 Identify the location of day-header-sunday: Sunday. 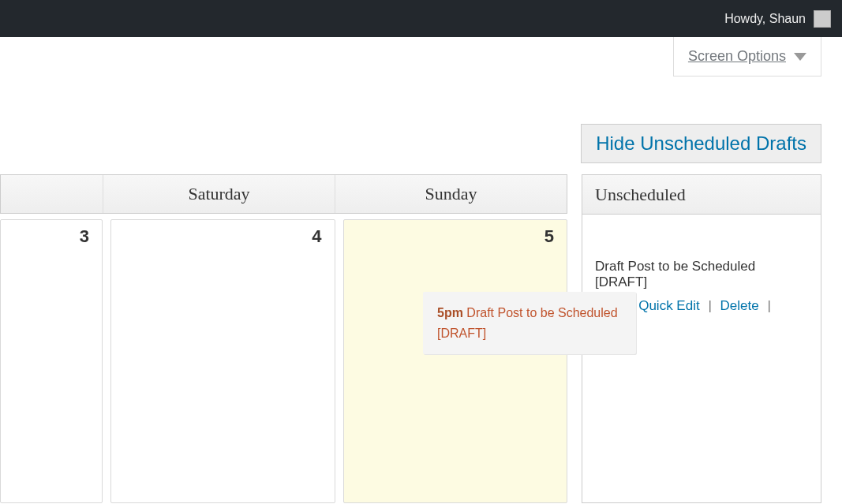
(451, 194).